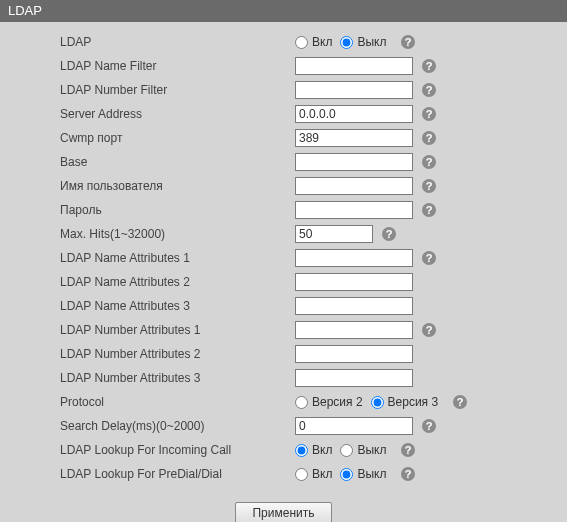  Describe the element at coordinates (283, 512) in the screenshot. I see `apply-button: Применить` at that location.